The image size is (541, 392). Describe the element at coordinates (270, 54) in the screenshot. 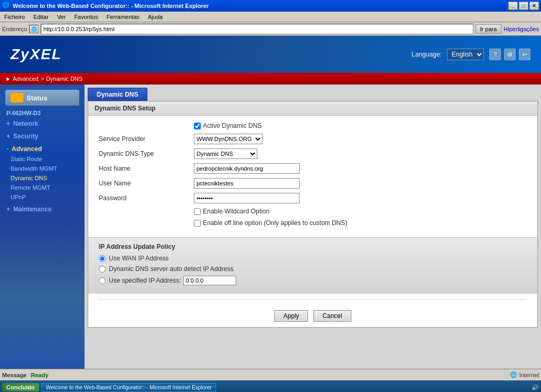

I see `zyxel-header: ZyXEL Language: English ? ⚙ ↩` at that location.